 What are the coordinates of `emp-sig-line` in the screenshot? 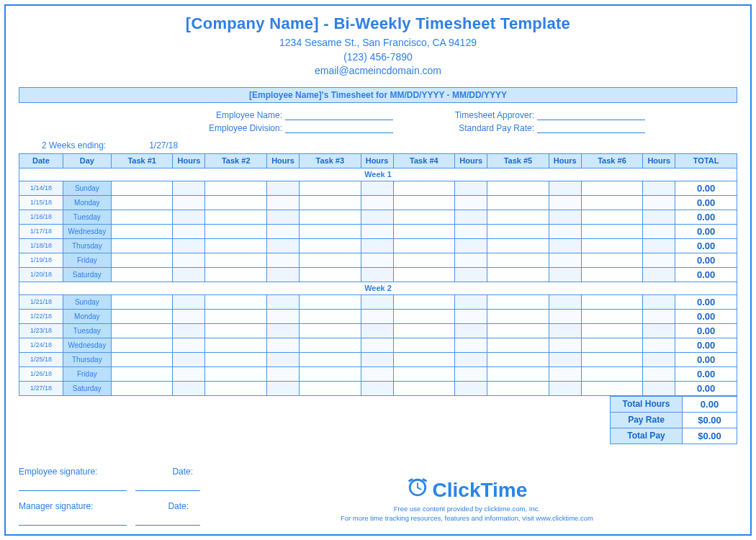 It's located at (73, 486).